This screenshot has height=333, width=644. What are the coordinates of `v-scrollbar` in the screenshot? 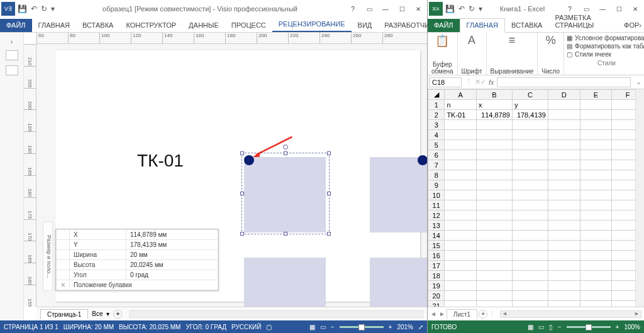 It's located at (640, 198).